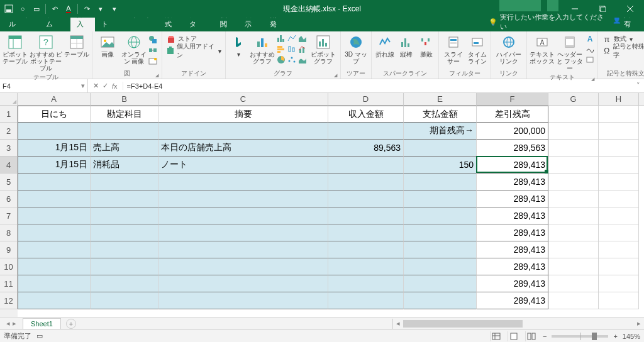  Describe the element at coordinates (531, 336) in the screenshot. I see `page-break-view-button` at that location.